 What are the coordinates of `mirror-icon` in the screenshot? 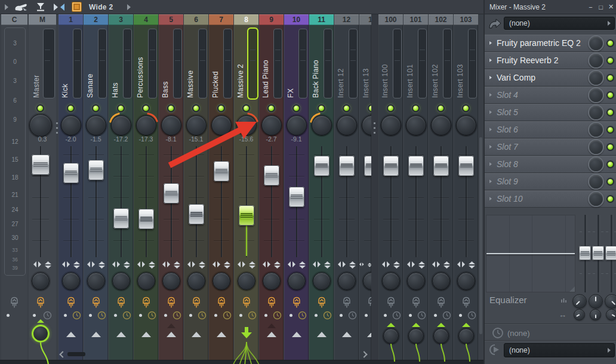 It's located at (59, 7).